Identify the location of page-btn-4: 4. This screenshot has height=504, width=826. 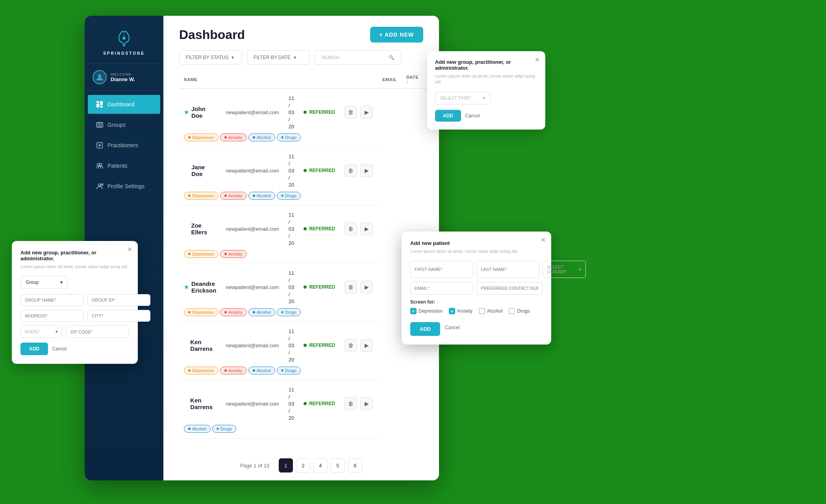
(320, 465).